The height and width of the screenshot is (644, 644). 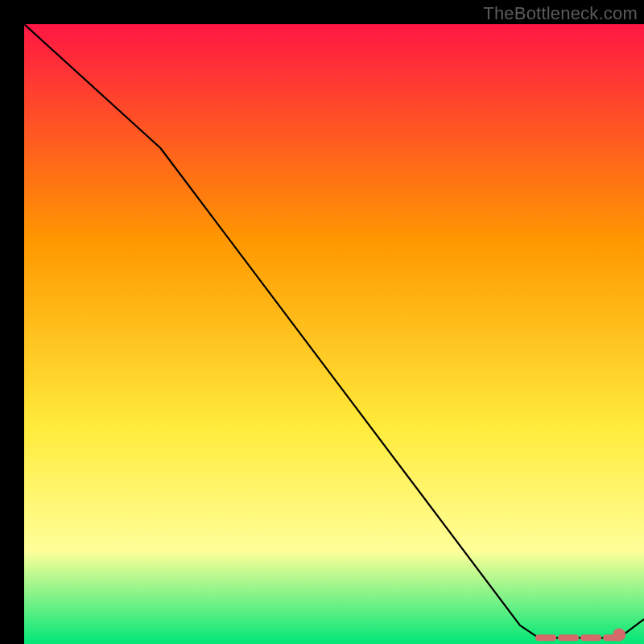 What do you see at coordinates (619, 634) in the screenshot?
I see `trough-marker-dot` at bounding box center [619, 634].